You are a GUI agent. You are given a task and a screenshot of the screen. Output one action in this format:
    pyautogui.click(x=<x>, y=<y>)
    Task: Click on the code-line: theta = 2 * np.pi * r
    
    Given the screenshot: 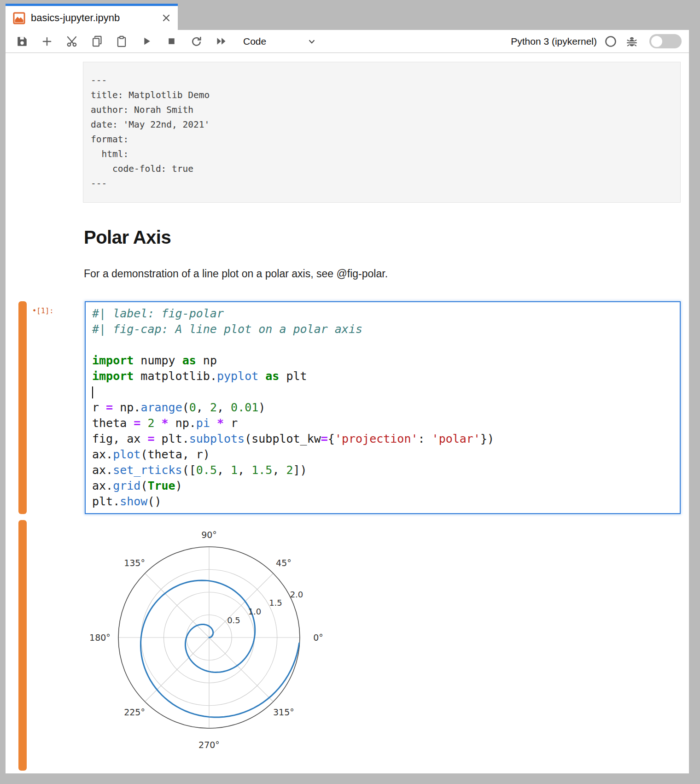 What is the action you would take?
    pyautogui.click(x=383, y=423)
    